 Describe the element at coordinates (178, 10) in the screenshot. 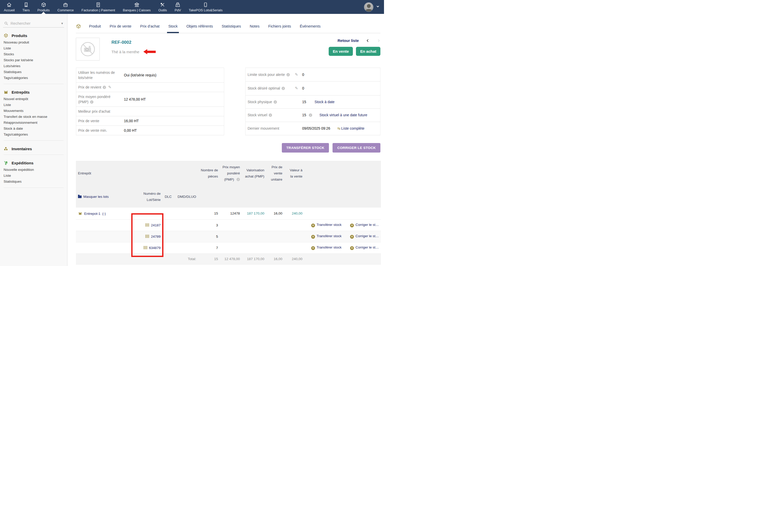

I see `nav-label: PdV` at that location.